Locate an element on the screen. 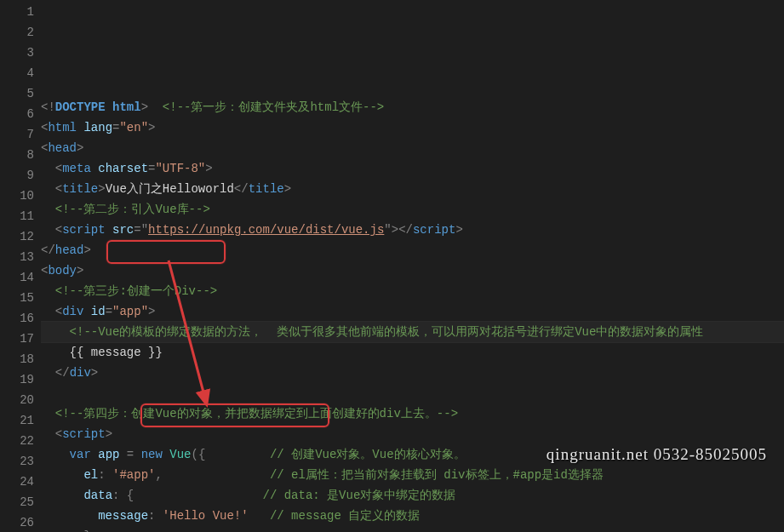 The height and width of the screenshot is (532, 784). code-token: { is located at coordinates (130, 495).